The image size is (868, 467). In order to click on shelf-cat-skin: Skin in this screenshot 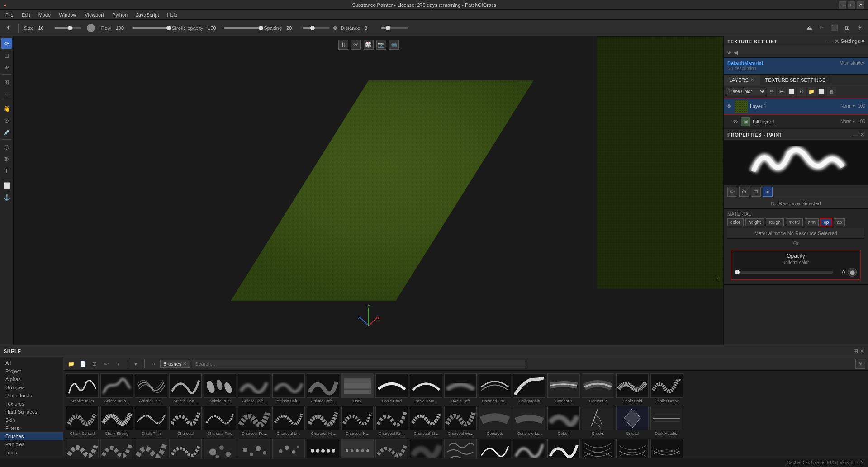, I will do `click(32, 420)`.